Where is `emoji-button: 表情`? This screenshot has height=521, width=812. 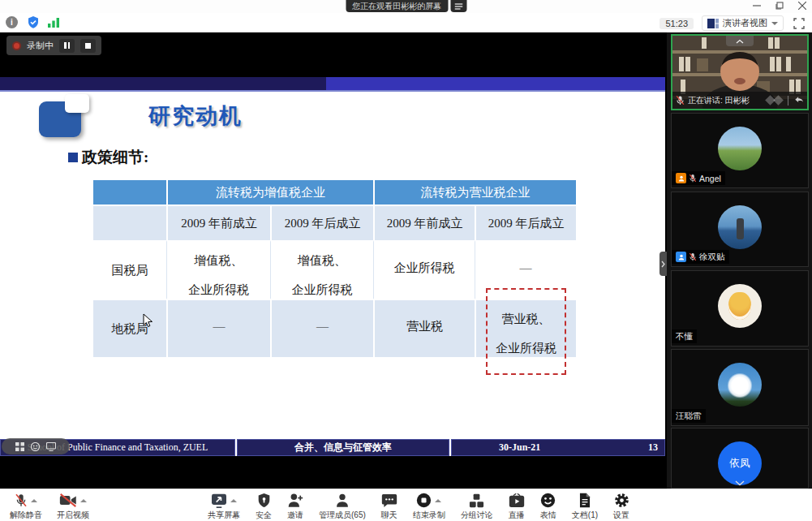
emoji-button: 表情 is located at coordinates (548, 506).